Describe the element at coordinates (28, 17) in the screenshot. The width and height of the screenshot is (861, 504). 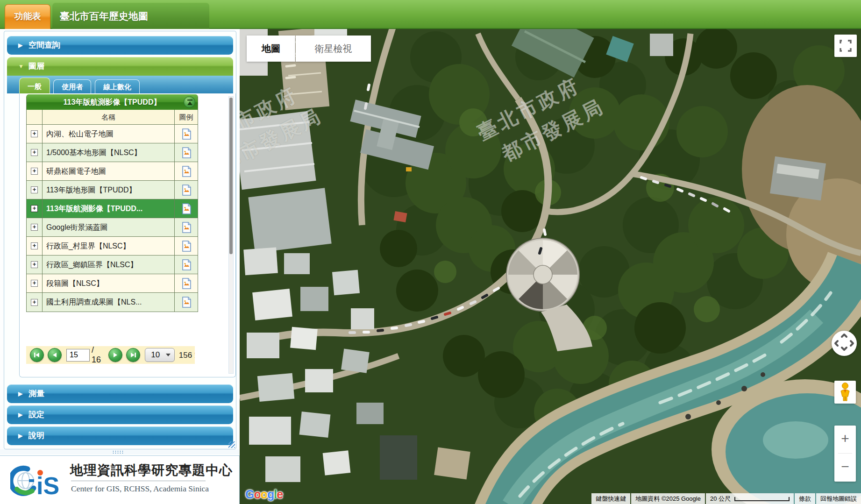
I see `menu-button: 功能表` at that location.